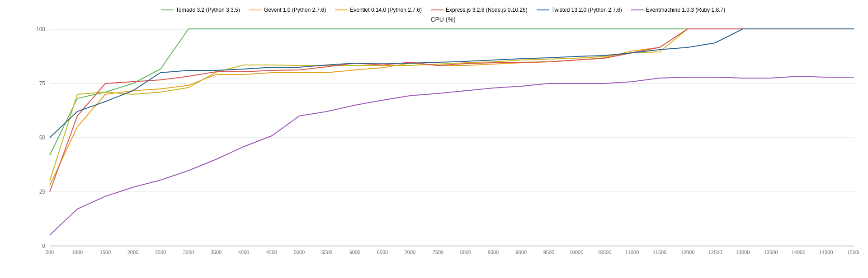 This screenshot has height=278, width=868. Describe the element at coordinates (378, 10) in the screenshot. I see `legend-item-eventlet: Eventlet 0.14.0 (Python 2.7.6)` at that location.